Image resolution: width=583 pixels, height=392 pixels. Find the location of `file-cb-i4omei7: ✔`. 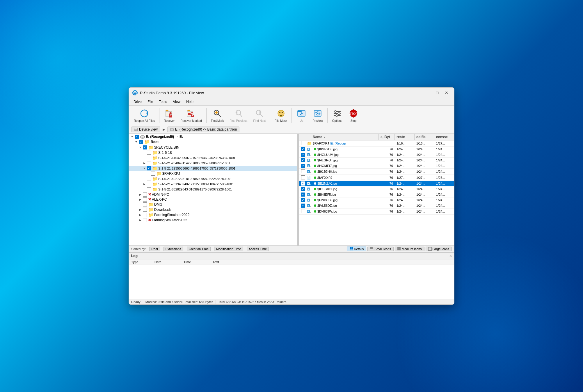

file-cb-i4omei7: ✔ is located at coordinates (302, 166).